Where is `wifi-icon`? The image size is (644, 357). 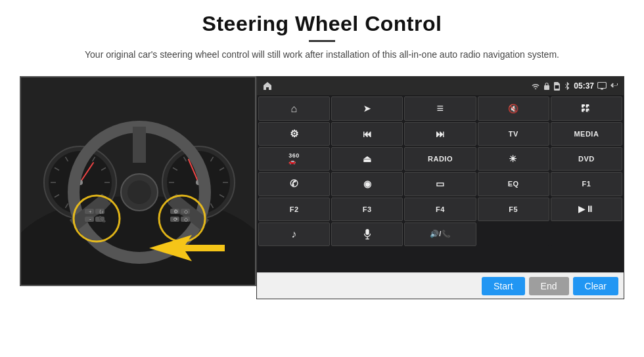
wifi-icon is located at coordinates (536, 86).